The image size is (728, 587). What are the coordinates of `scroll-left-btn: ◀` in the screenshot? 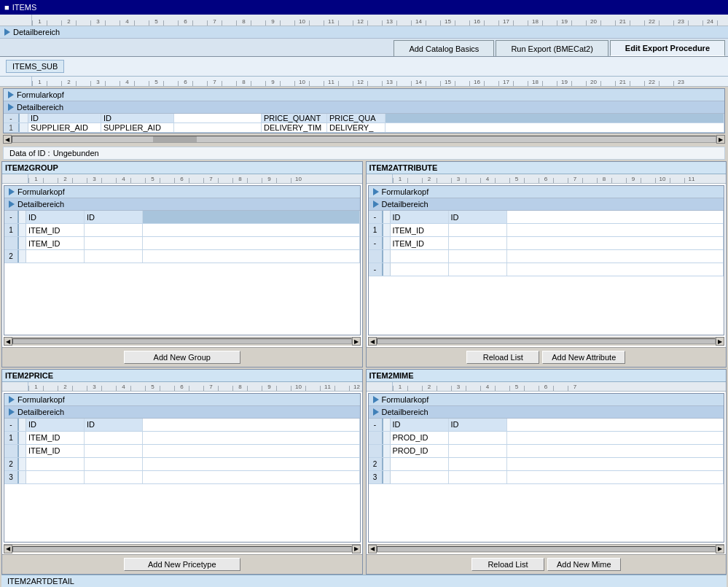 It's located at (7, 139).